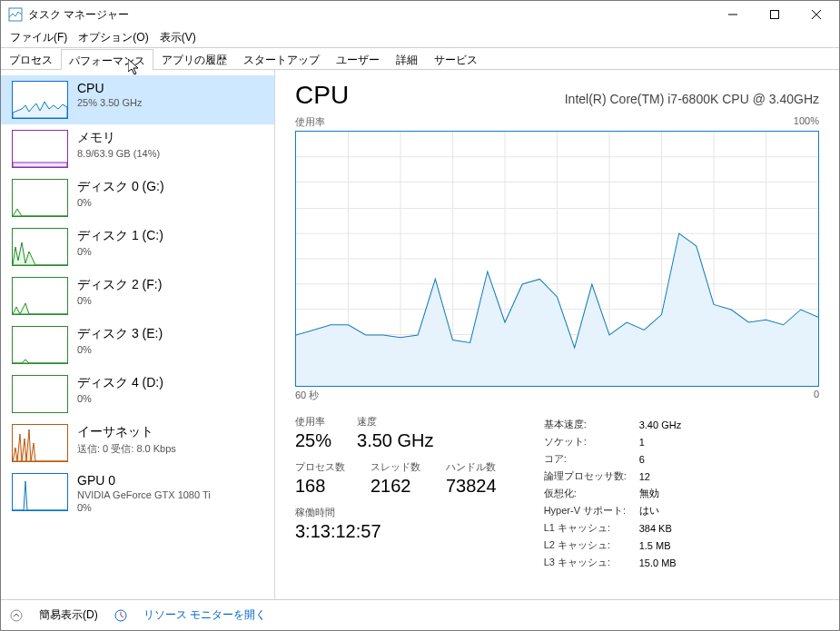 This screenshot has width=840, height=631. I want to click on open-resource-monitor-link: リソース モニターを開く, so click(205, 616).